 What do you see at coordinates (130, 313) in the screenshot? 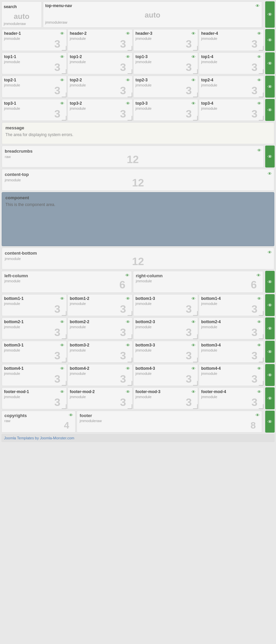
I see `bottom1-2-corner` at bounding box center [130, 313].